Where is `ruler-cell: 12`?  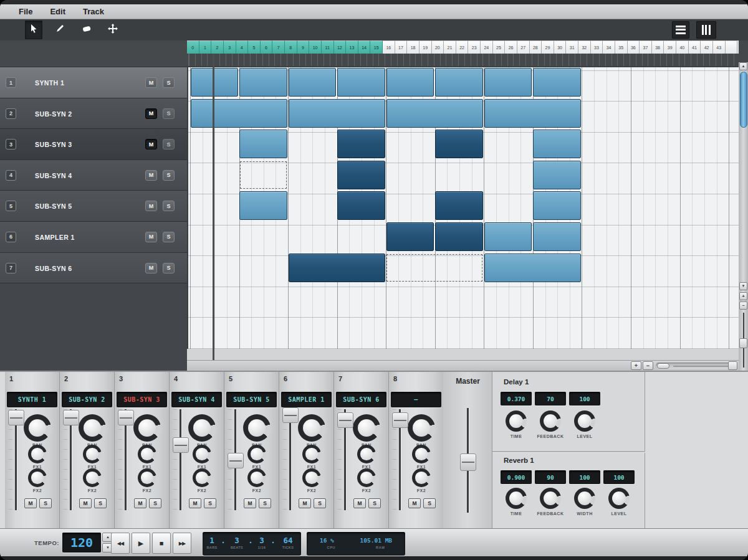 ruler-cell: 12 is located at coordinates (340, 47).